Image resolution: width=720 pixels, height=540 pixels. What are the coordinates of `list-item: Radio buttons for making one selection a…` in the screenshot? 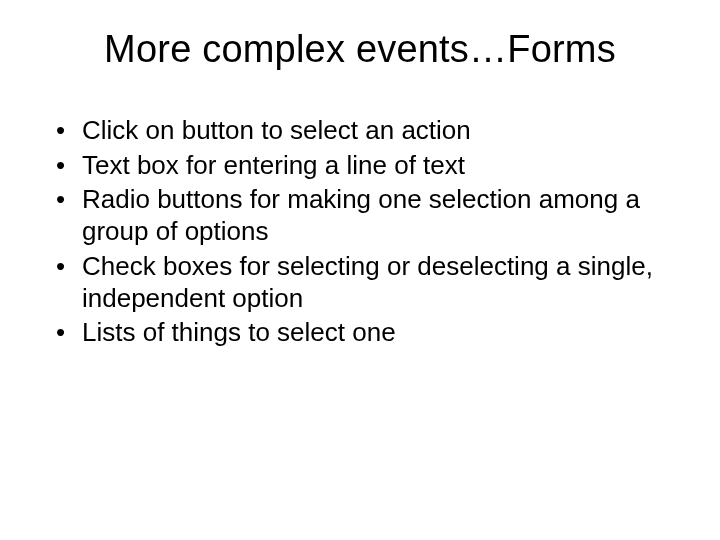 It's located at (366, 216).